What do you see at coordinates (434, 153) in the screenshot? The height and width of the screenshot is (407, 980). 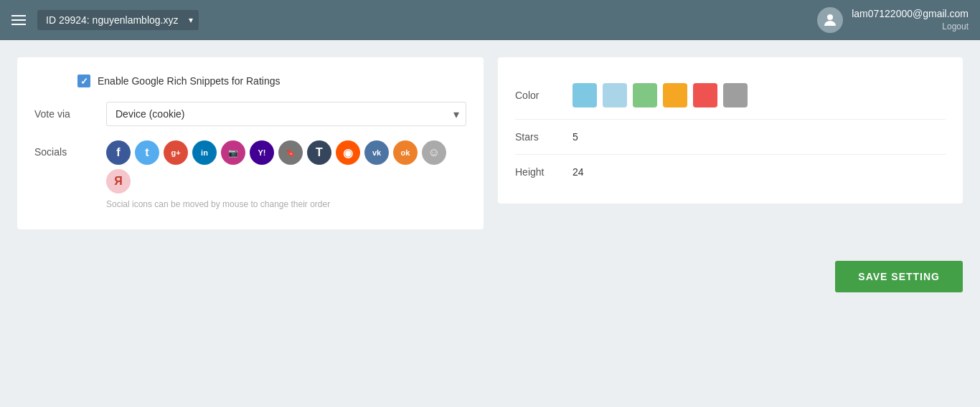 I see `mail-icon: ☺` at bounding box center [434, 153].